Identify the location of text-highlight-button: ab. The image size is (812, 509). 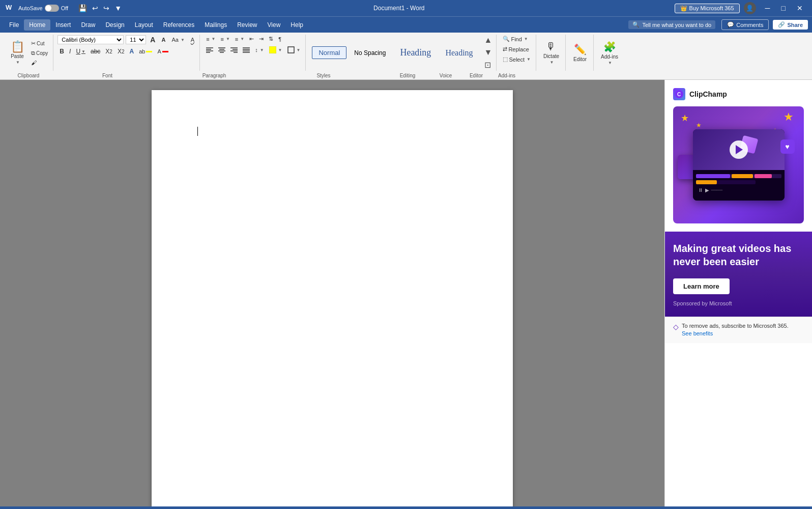
(146, 51).